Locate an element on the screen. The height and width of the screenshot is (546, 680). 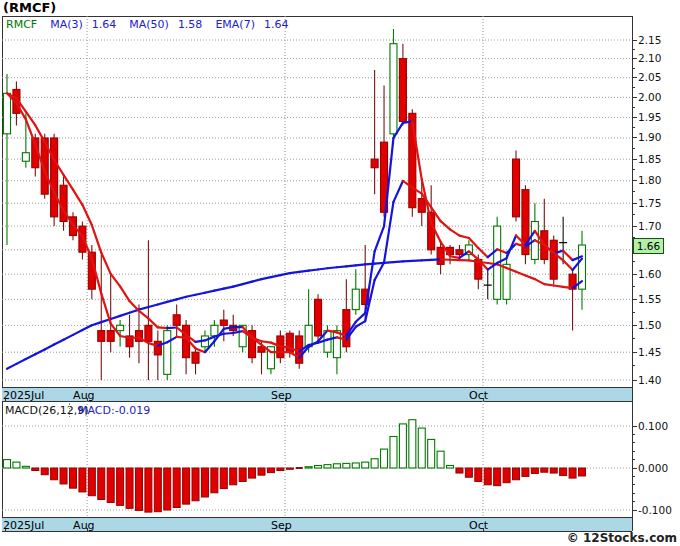
price-tick-label: 1.60 is located at coordinates (650, 274).